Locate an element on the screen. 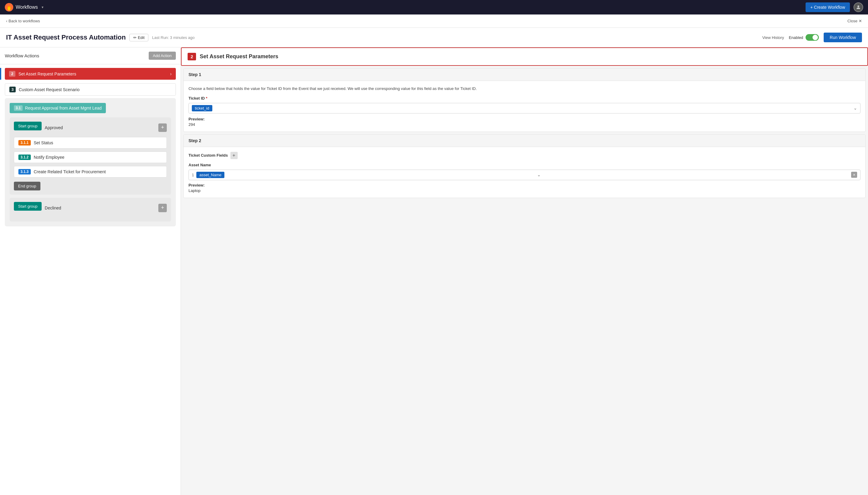  right-panel-step-number: 2 is located at coordinates (192, 56).